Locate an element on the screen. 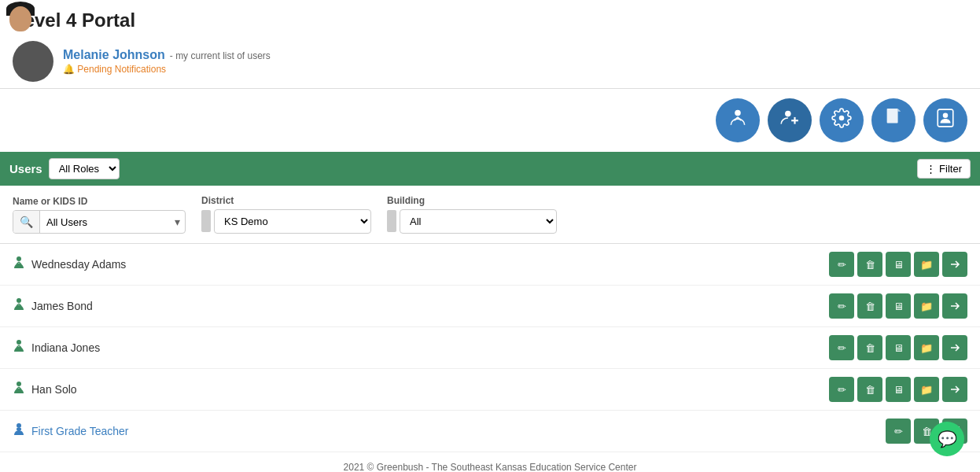  contact-button is located at coordinates (945, 120).